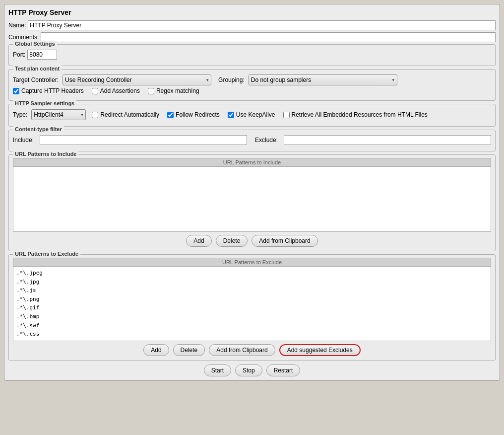  Describe the element at coordinates (232, 241) in the screenshot. I see `include-delete-button: Delete` at that location.